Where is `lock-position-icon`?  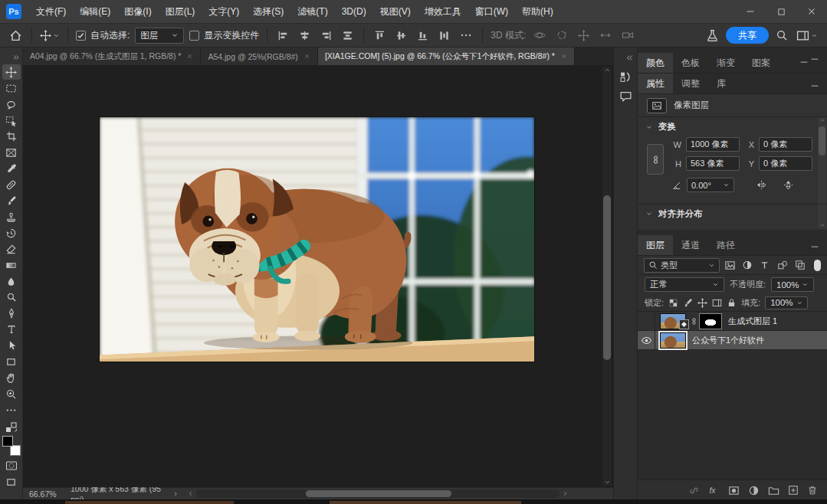
lock-position-icon is located at coordinates (702, 303).